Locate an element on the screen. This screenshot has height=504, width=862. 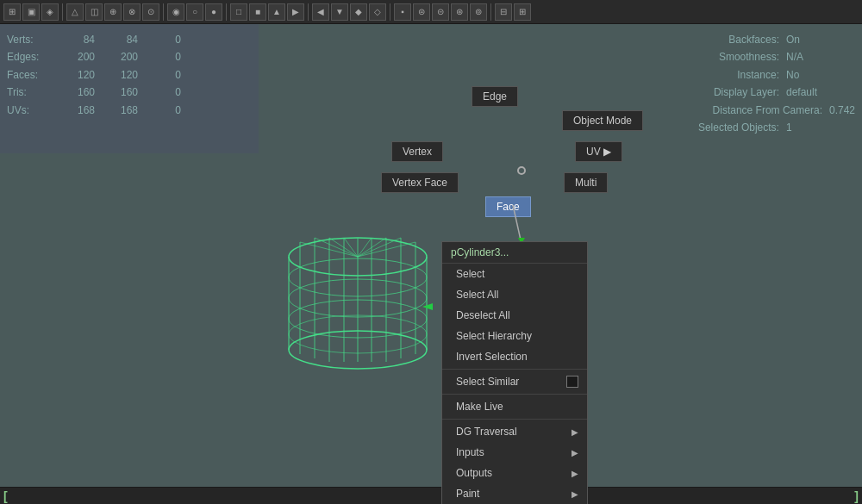
ctx-item-select: Select is located at coordinates (515, 274).